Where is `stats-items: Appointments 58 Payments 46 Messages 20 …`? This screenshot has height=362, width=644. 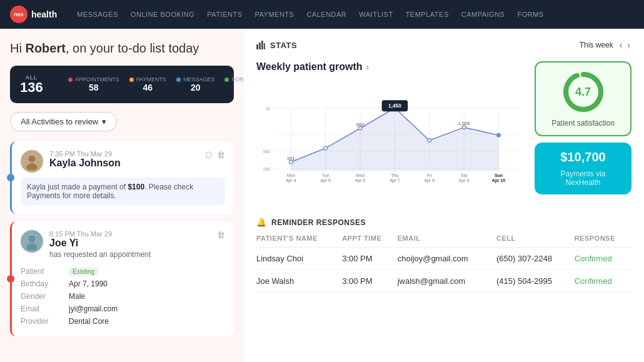
stats-items: Appointments 58 Payments 46 Messages 20 … is located at coordinates (156, 84).